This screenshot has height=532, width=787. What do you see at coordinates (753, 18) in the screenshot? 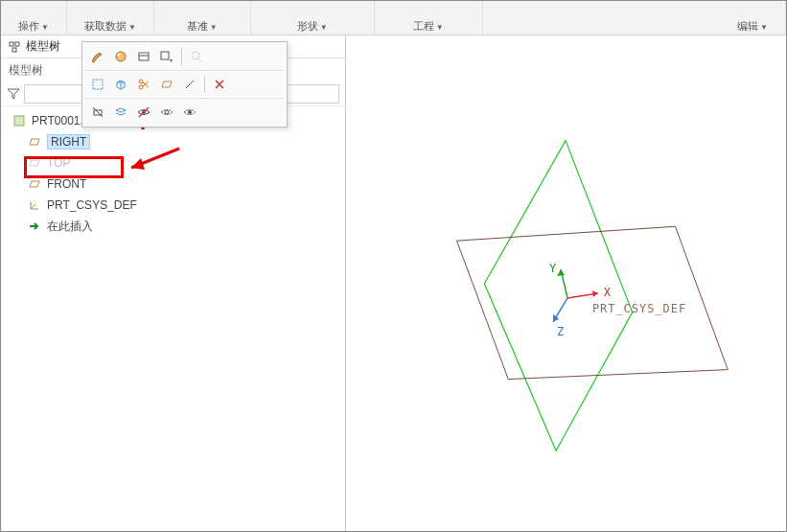
I see `ribbon-group-edit: 编辑▼` at bounding box center [753, 18].